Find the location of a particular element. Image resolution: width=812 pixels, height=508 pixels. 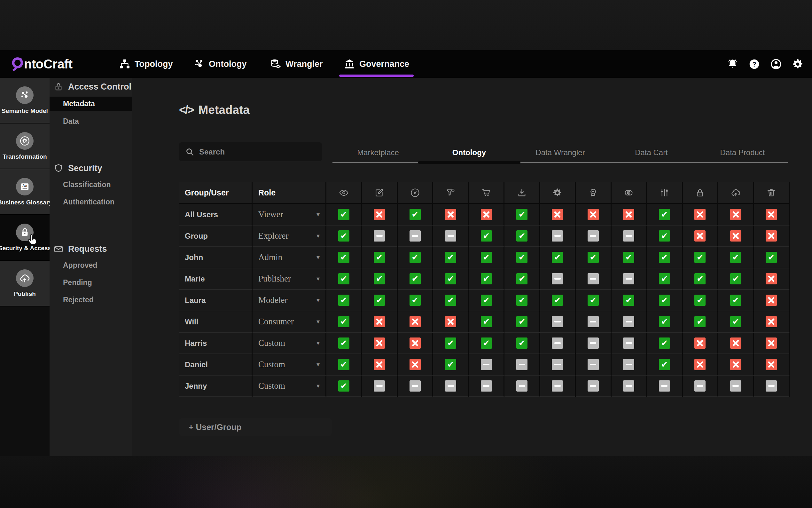

sidebar-item-semantic-model: Semantic Model is located at coordinates (25, 101).